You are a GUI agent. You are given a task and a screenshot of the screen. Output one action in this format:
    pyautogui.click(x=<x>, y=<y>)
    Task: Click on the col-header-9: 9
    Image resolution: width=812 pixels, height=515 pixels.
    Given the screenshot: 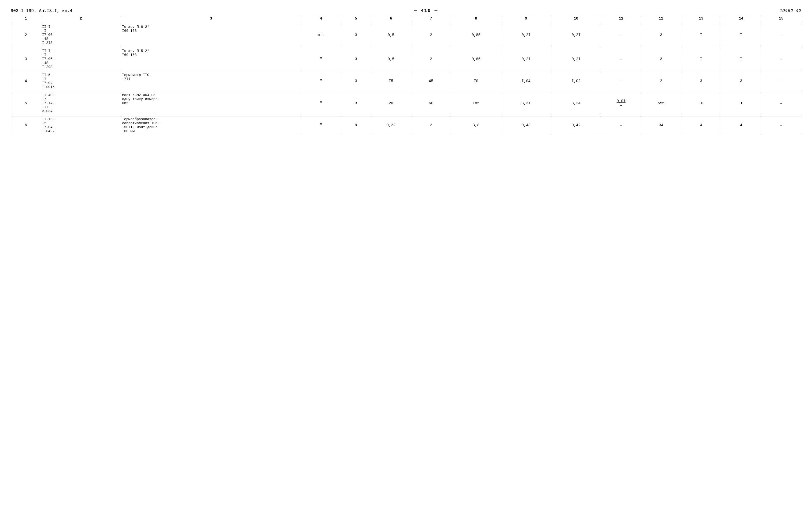 What is the action you would take?
    pyautogui.click(x=526, y=19)
    